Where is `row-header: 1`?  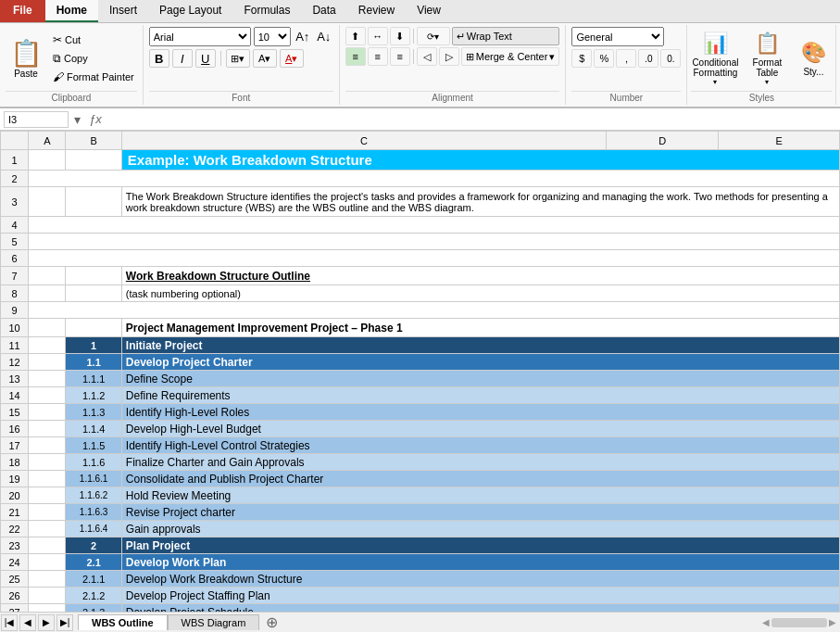
row-header: 1 is located at coordinates (15, 160).